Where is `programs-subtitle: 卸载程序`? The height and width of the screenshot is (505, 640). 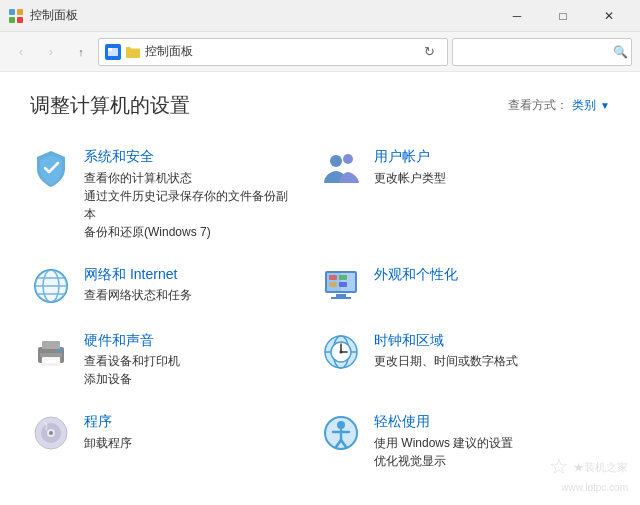
programs-subtitle: 卸载程序 is located at coordinates (197, 443).